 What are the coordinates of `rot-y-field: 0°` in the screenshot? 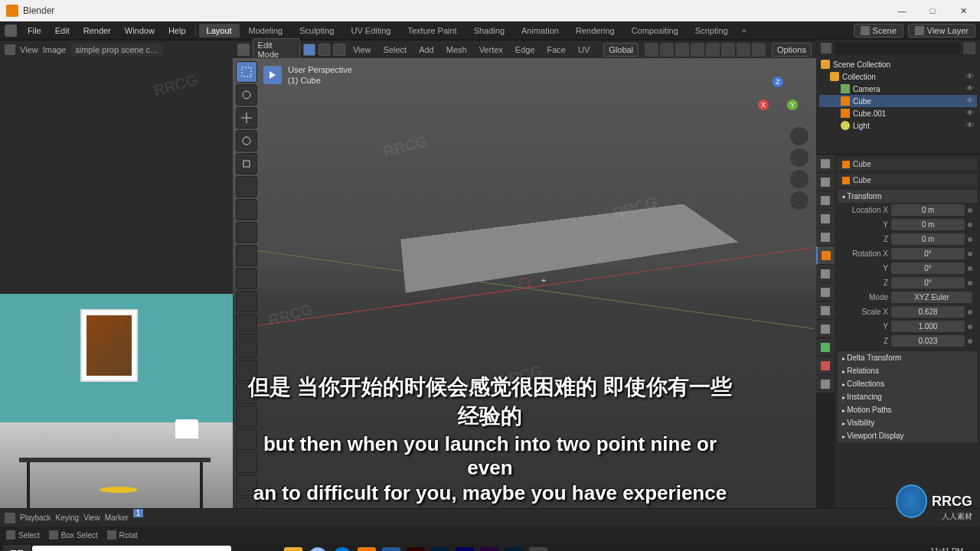 It's located at (928, 268).